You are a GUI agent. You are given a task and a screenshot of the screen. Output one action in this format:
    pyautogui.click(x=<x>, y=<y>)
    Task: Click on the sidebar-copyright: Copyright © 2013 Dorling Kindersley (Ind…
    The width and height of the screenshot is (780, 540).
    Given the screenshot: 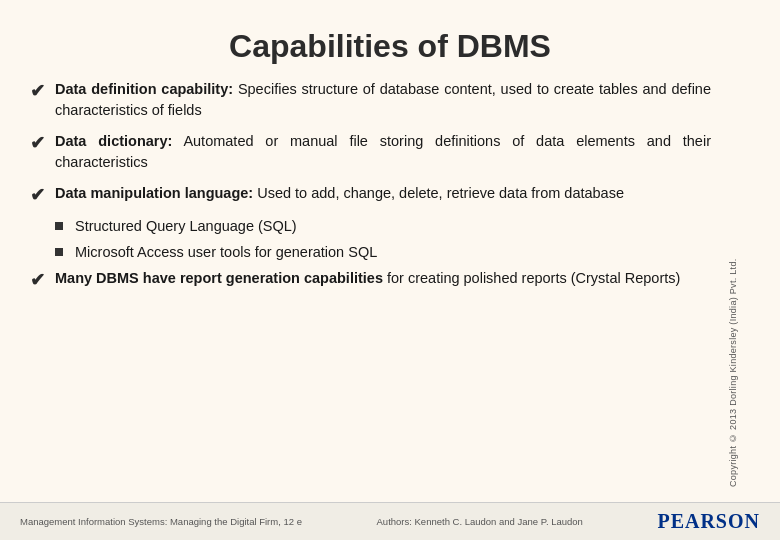 What is the action you would take?
    pyautogui.click(x=733, y=286)
    